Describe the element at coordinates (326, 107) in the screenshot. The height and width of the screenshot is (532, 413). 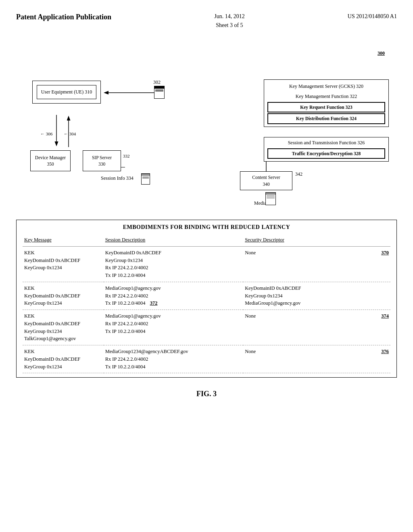
I see `krf-box: Key Request Function 323` at that location.